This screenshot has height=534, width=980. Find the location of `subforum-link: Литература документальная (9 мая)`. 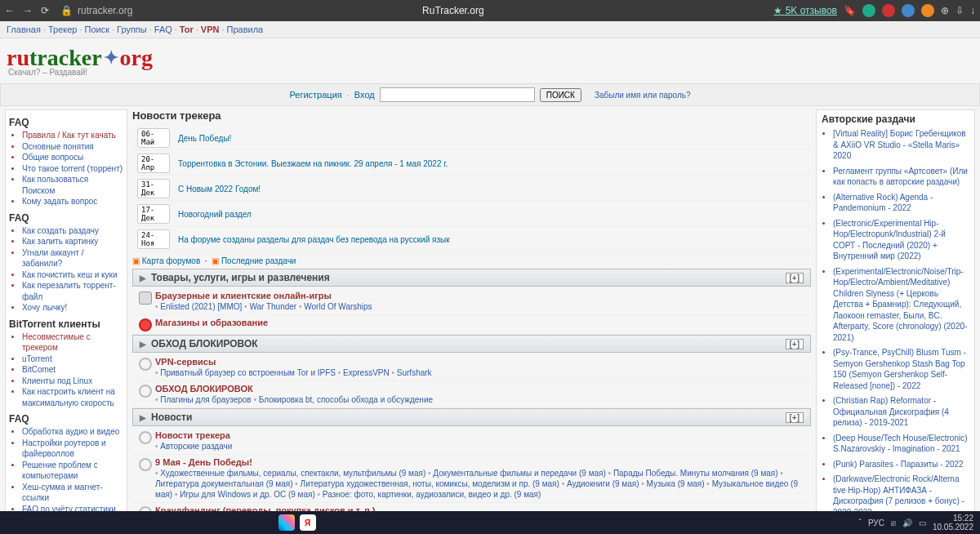

subforum-link: Литература документальная (9 мая) is located at coordinates (224, 483).